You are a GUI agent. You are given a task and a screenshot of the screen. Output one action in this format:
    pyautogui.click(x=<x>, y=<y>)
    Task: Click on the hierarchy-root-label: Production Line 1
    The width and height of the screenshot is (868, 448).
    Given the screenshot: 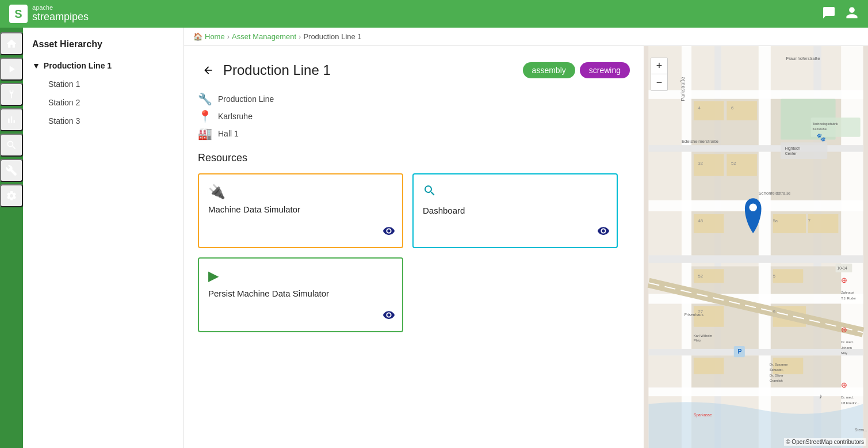 What is the action you would take?
    pyautogui.click(x=78, y=66)
    